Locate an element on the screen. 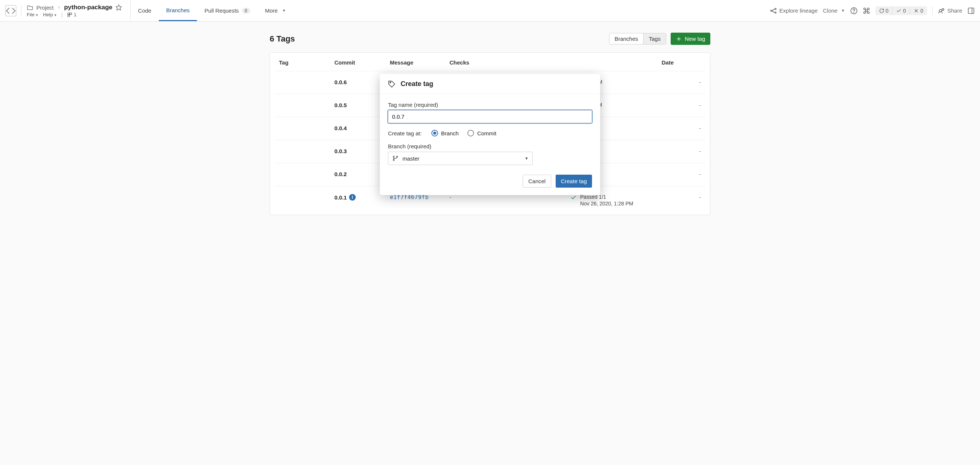 The width and height of the screenshot is (980, 465). clone-button: Clone▼ is located at coordinates (834, 11).